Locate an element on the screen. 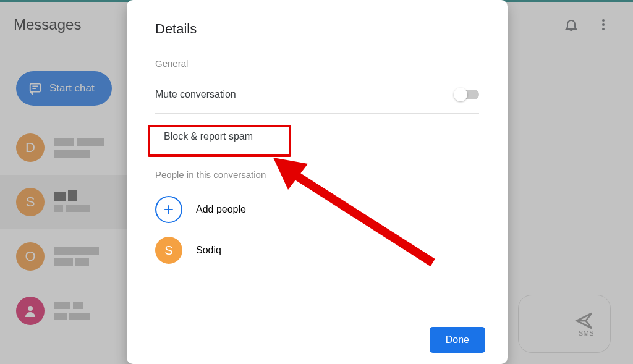 This screenshot has width=633, height=364. notifications-icon is located at coordinates (571, 25).